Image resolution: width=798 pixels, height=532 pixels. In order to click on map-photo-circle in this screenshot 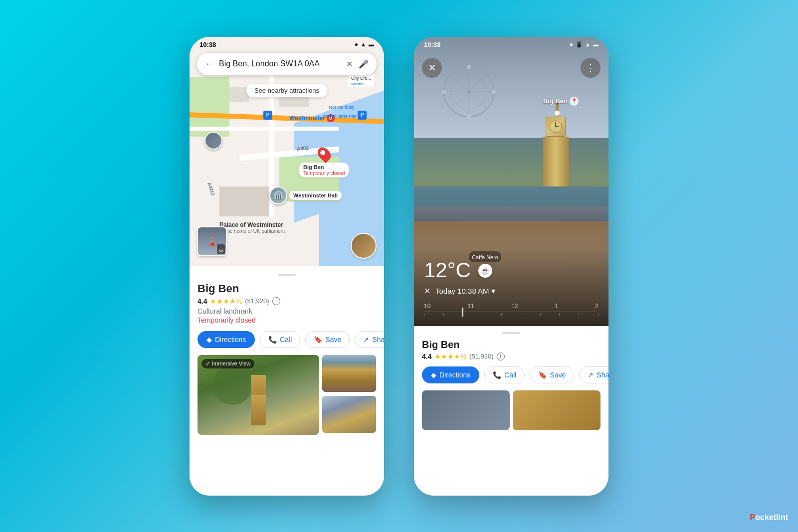, I will do `click(364, 246)`.